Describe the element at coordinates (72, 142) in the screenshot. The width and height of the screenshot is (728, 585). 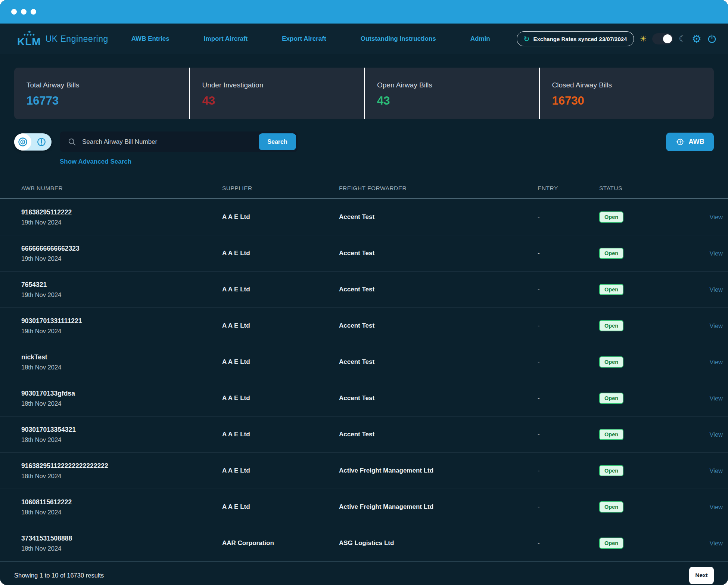
I see `search-icon` at that location.